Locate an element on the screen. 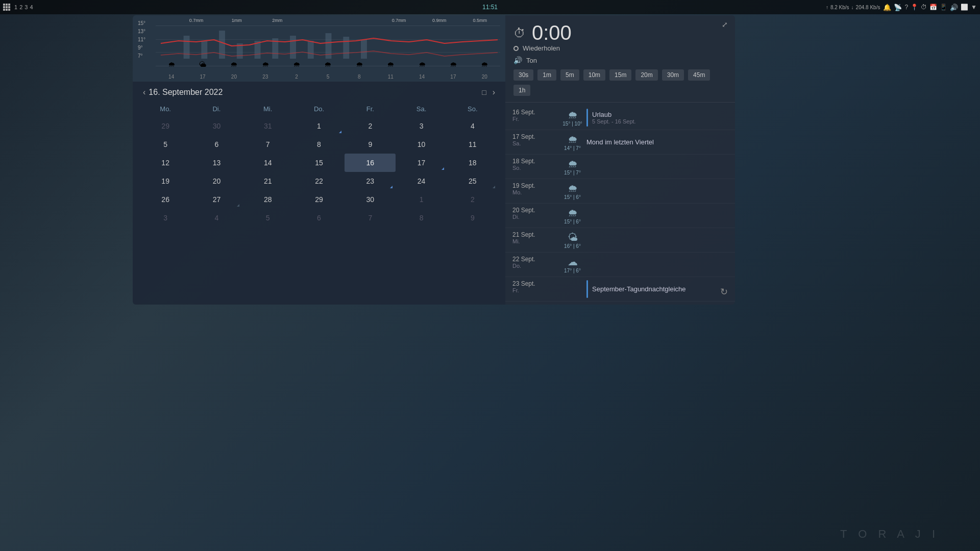 The image size is (980, 551). timer-expand-icon: ⤢ is located at coordinates (725, 24).